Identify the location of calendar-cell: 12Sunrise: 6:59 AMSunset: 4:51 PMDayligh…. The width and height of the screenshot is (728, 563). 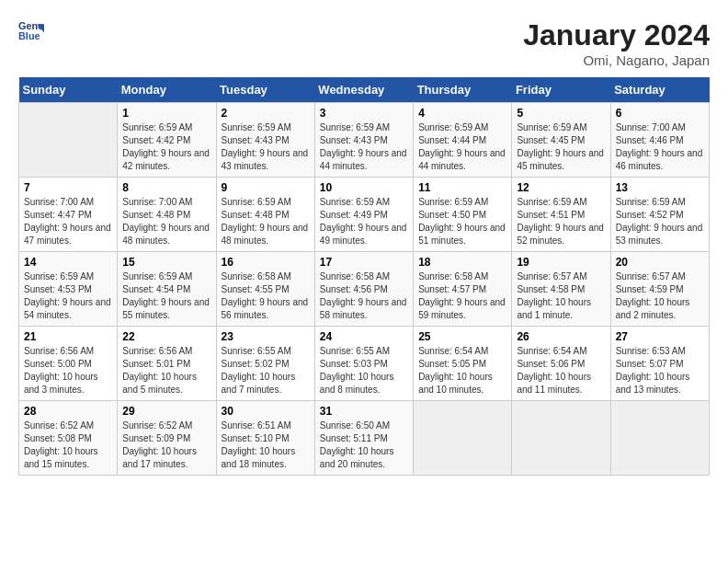
(561, 215).